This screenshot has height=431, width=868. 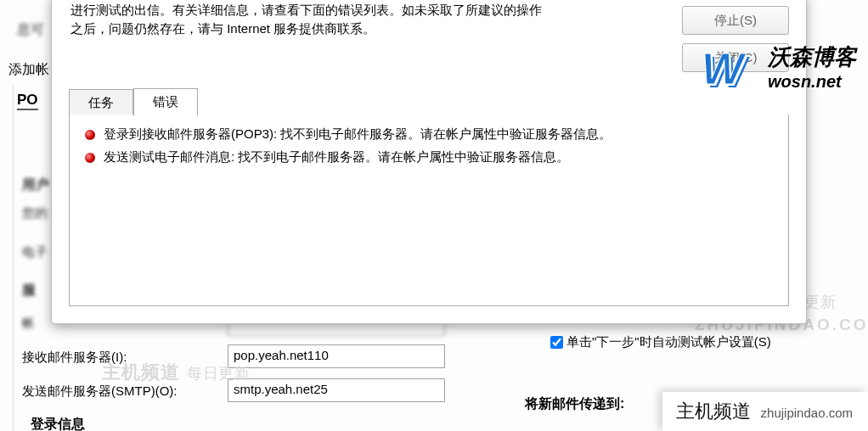 What do you see at coordinates (713, 411) in the screenshot?
I see `brand-cn: 主机频道` at bounding box center [713, 411].